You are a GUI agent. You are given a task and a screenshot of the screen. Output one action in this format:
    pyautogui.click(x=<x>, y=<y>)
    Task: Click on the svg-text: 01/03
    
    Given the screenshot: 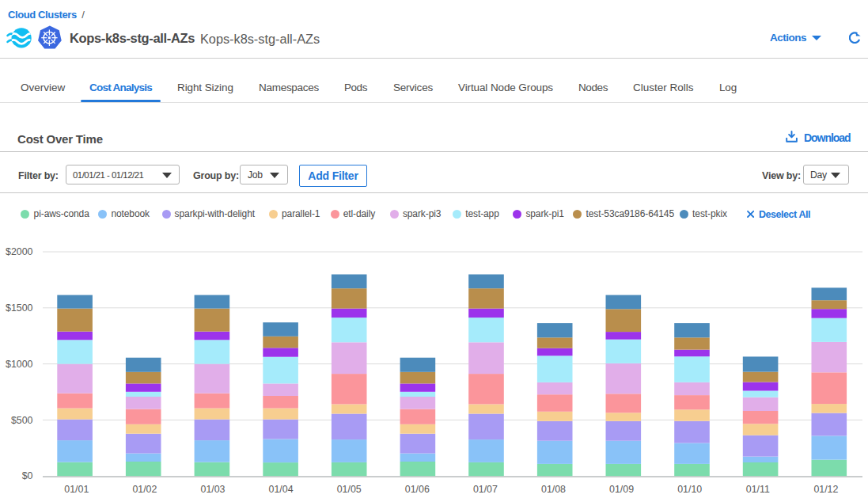 What is the action you would take?
    pyautogui.click(x=212, y=489)
    